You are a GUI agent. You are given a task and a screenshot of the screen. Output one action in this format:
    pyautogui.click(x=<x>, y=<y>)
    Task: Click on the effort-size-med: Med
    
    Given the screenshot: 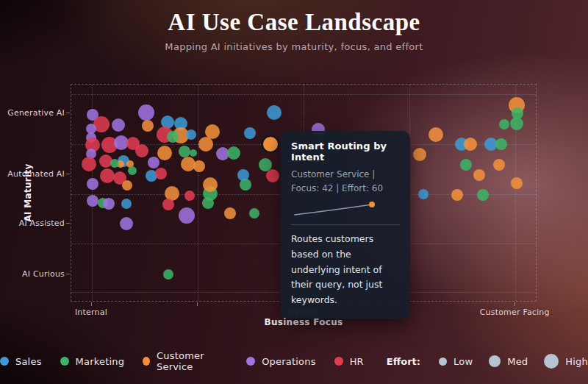 What is the action you would take?
    pyautogui.click(x=509, y=361)
    